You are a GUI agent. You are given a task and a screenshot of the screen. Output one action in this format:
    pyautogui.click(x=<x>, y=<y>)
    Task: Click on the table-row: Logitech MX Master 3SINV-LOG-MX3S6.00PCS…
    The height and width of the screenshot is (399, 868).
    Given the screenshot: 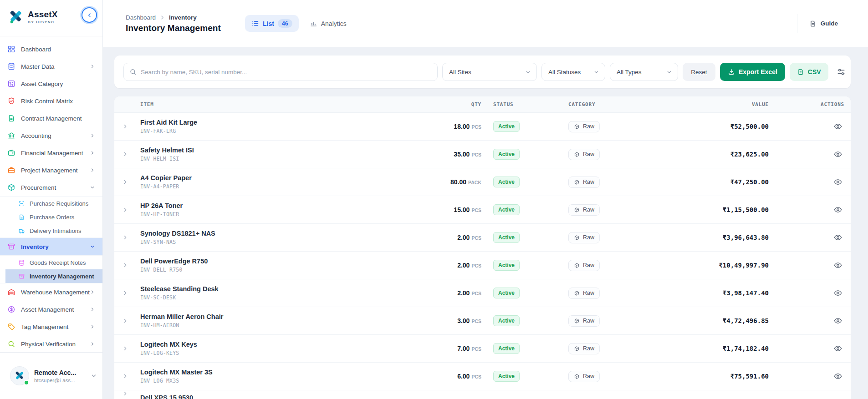 What is the action you would take?
    pyautogui.click(x=483, y=377)
    